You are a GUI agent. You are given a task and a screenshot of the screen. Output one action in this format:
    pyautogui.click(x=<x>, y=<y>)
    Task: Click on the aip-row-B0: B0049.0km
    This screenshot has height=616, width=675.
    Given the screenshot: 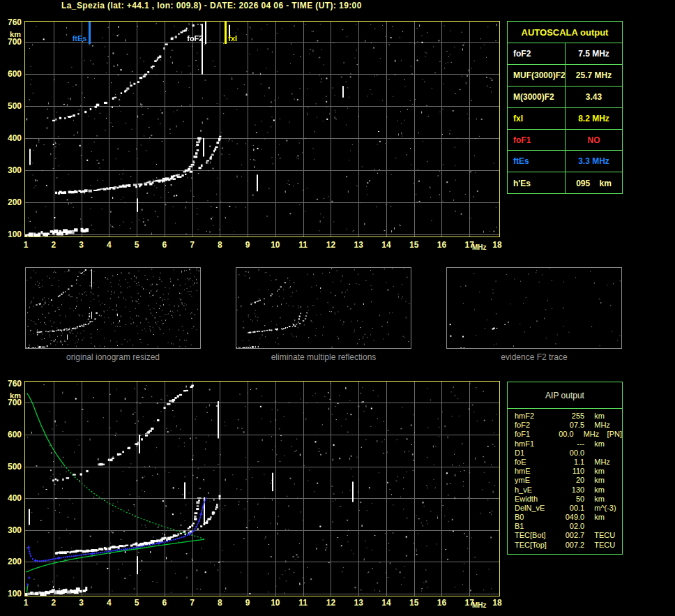 What is the action you would take?
    pyautogui.click(x=568, y=518)
    